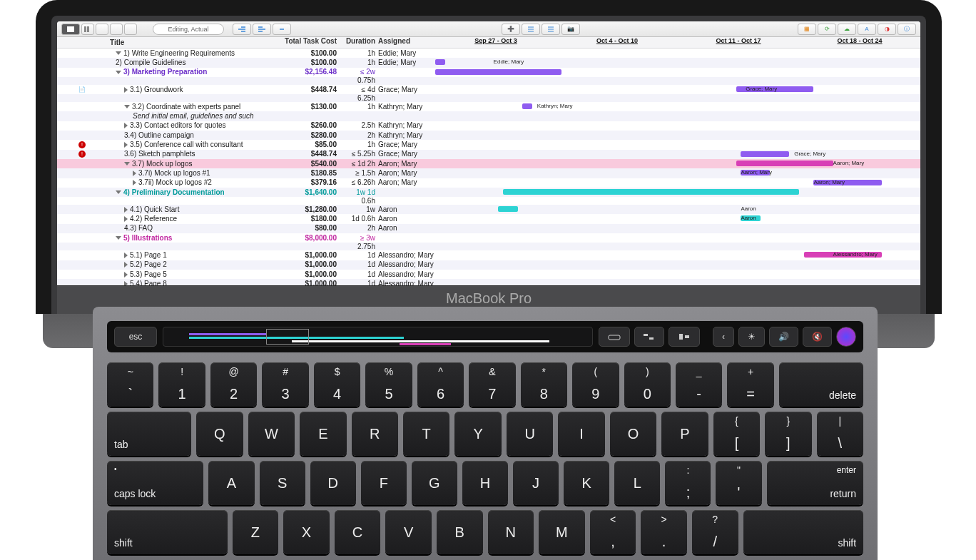 Image resolution: width=976 pixels, height=560 pixels. What do you see at coordinates (131, 29) in the screenshot?
I see `tb-grid3` at bounding box center [131, 29].